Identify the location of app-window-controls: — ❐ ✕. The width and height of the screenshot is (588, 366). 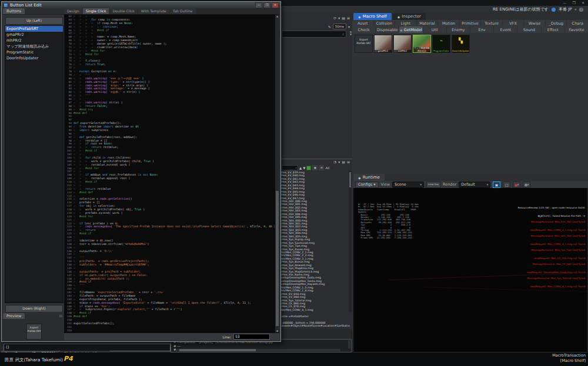
(574, 3).